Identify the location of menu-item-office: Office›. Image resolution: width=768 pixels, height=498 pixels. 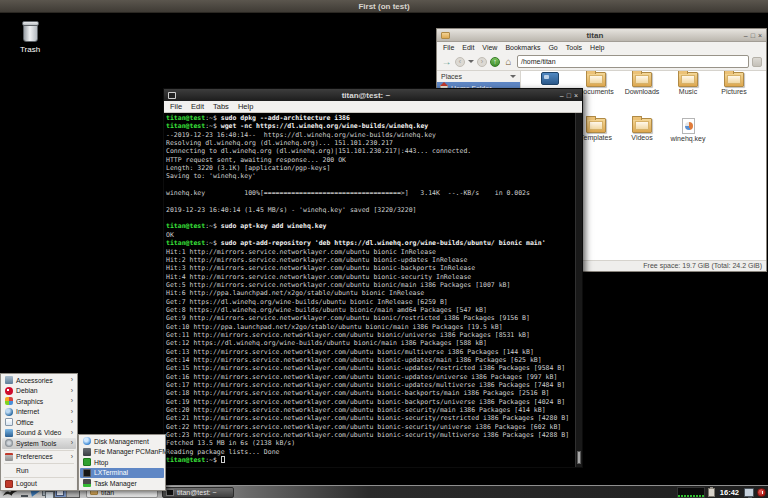
(39, 422).